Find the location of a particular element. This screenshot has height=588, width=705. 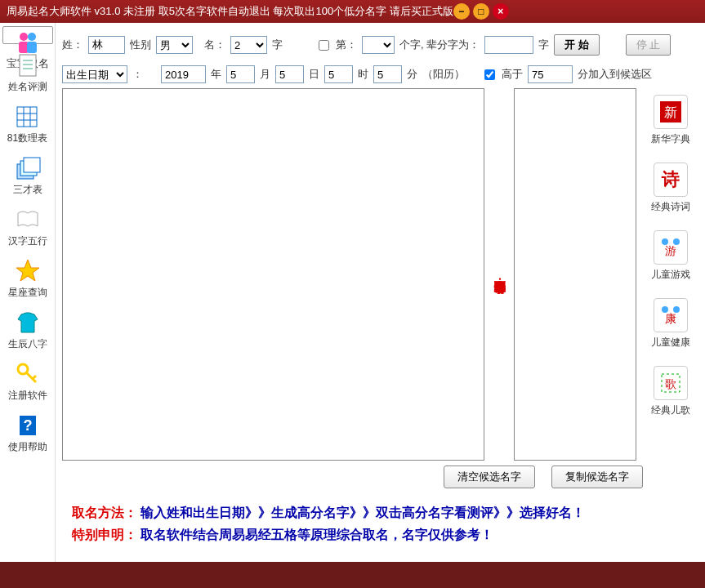

gender-select: 男 is located at coordinates (175, 45).